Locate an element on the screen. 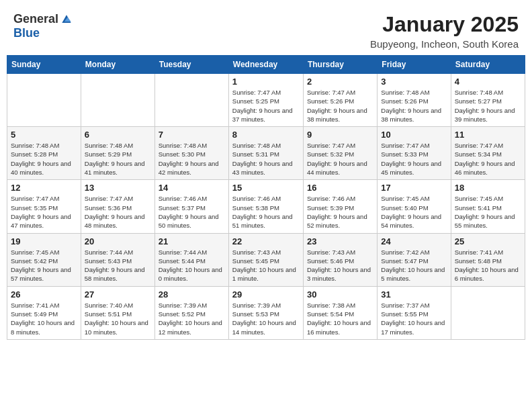  calendar-cell: 31Sunrise: 7:37 AM Sunset: 5:55 PM Dayli… is located at coordinates (414, 313).